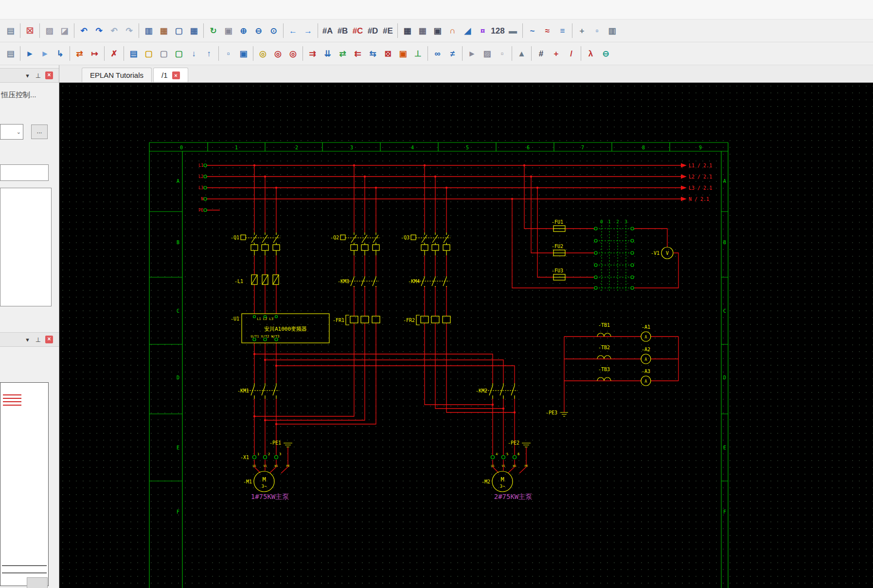 This screenshot has width=873, height=588. What do you see at coordinates (163, 53) in the screenshot?
I see `page-open-icon: ▢` at bounding box center [163, 53].